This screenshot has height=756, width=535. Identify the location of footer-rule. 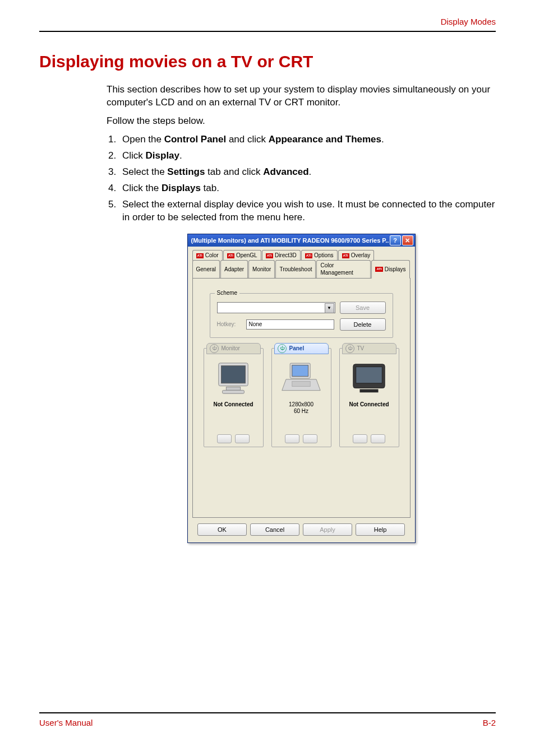
(268, 713).